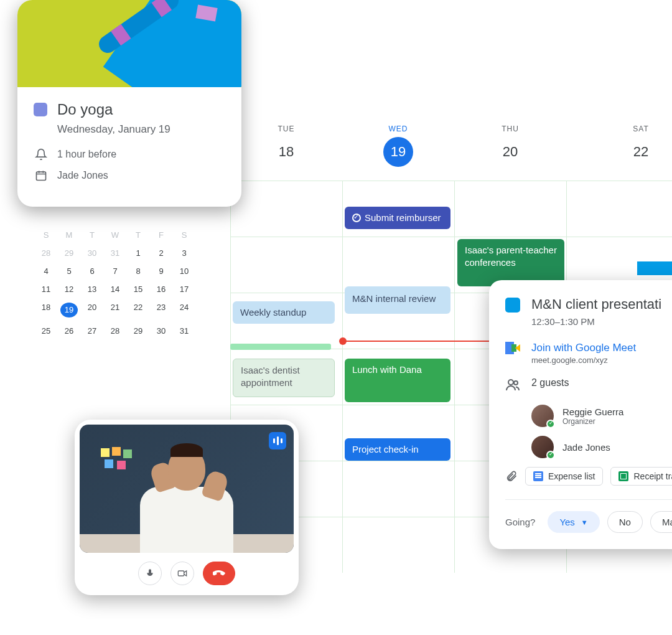 The image size is (672, 635). I want to click on event-parent-teacher: Isaac's parent-teacher conferences, so click(511, 263).